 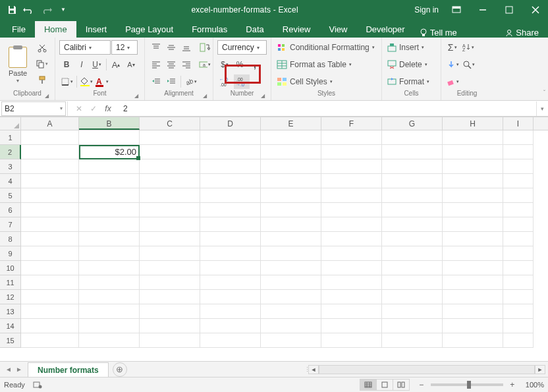 What do you see at coordinates (11, 283) in the screenshot?
I see `row-header: 11` at bounding box center [11, 283].